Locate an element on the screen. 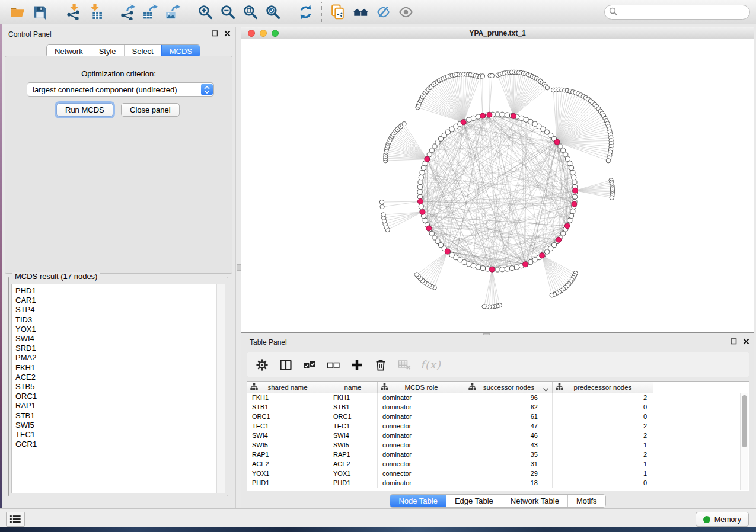 This screenshot has height=532, width=756. column-header-name: name is located at coordinates (353, 387).